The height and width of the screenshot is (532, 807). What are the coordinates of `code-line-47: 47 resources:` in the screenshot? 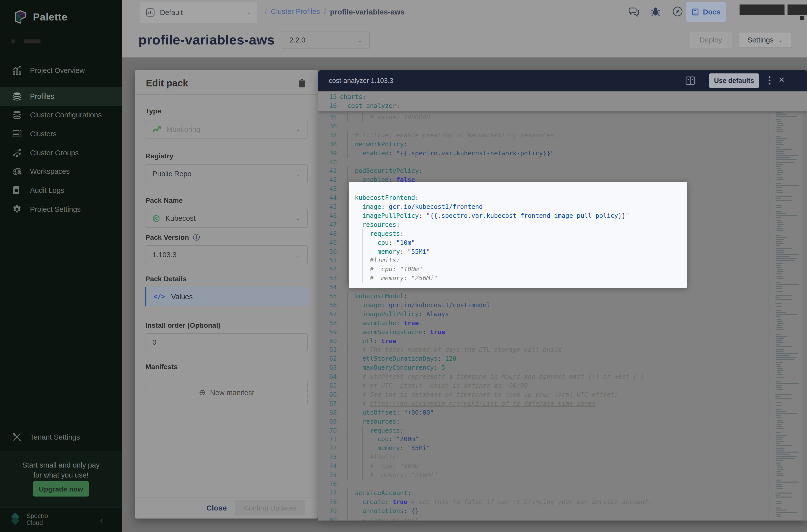 It's located at (553, 225).